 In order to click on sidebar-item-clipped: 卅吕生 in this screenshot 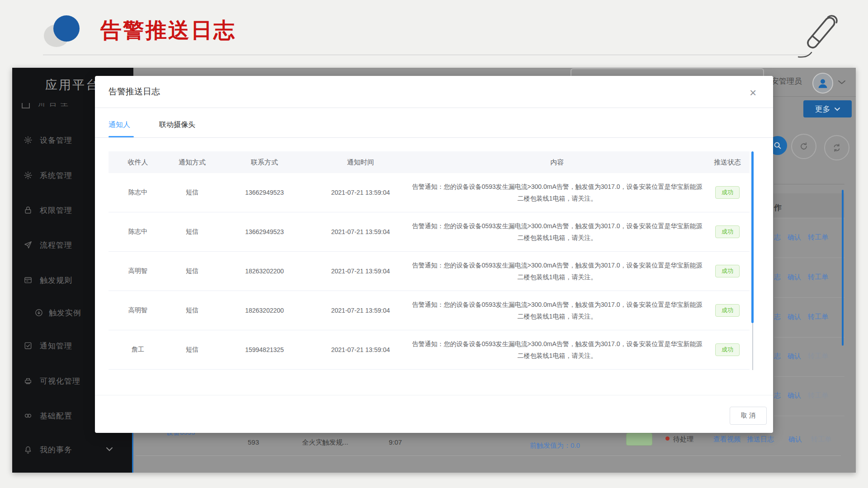, I will do `click(47, 107)`.